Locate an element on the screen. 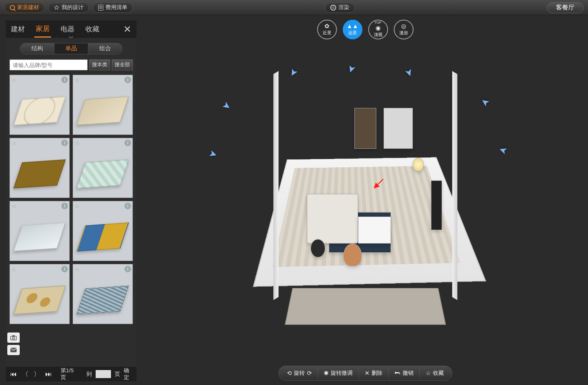 Image resolution: width=588 pixels, height=385 pixels. room-selector-label: 客餐厅 is located at coordinates (565, 7).